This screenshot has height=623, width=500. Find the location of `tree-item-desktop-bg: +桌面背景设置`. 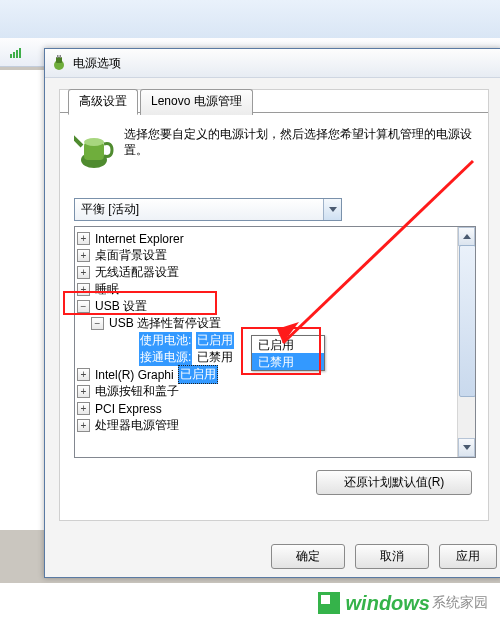

tree-item-desktop-bg: +桌面背景设置 is located at coordinates (275, 256).